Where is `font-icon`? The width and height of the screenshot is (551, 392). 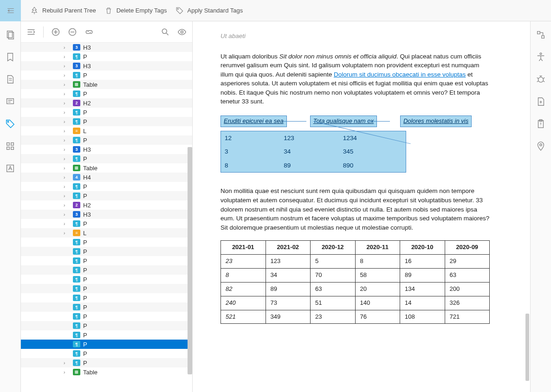
font-icon is located at coordinates (10, 168).